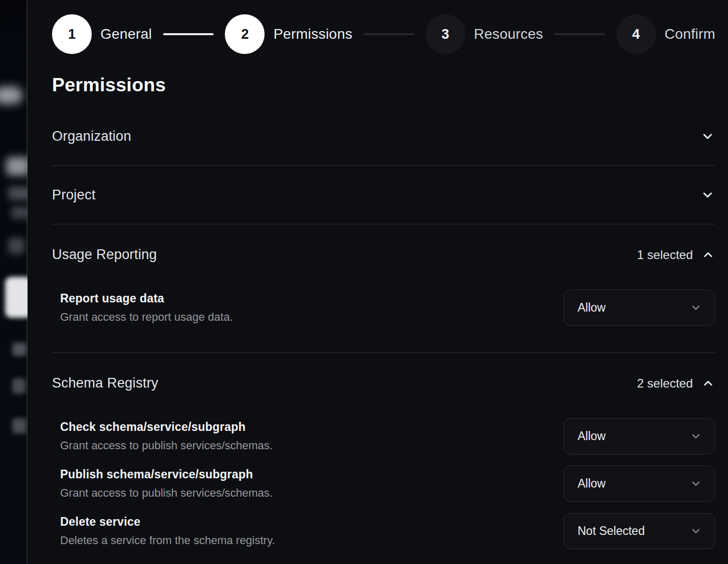 This screenshot has width=728, height=564. Describe the element at coordinates (313, 34) in the screenshot. I see `step-label: Permissions` at that location.